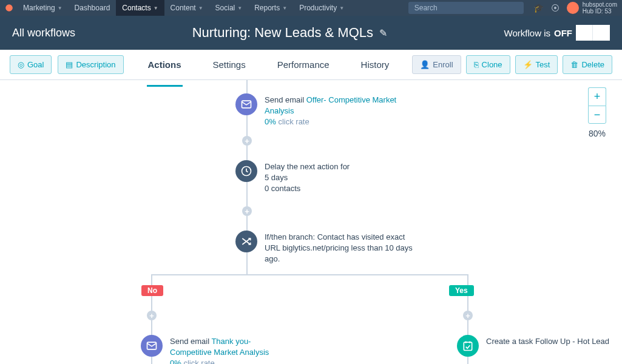  Describe the element at coordinates (563, 33) in the screenshot. I see `workflow-status-value: OFF` at that location.